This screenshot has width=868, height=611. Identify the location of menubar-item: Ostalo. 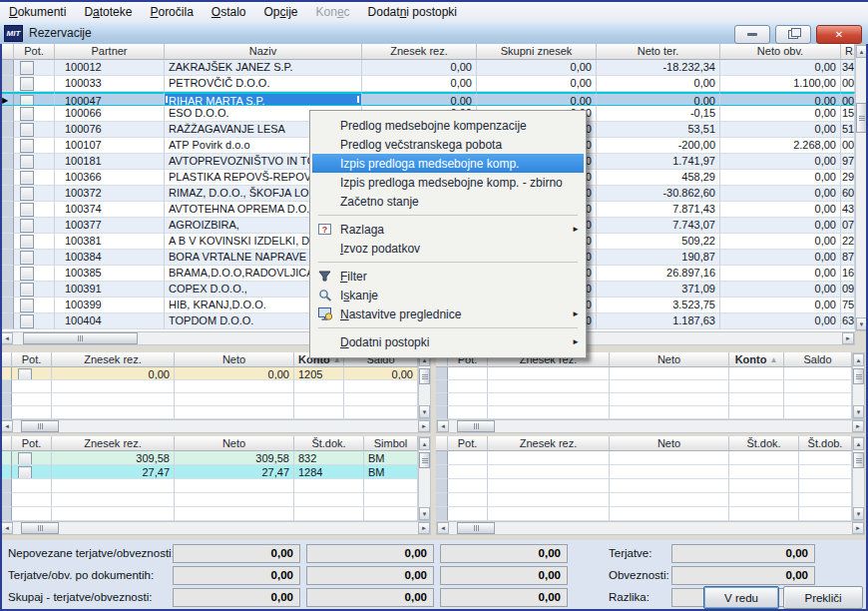
(229, 12).